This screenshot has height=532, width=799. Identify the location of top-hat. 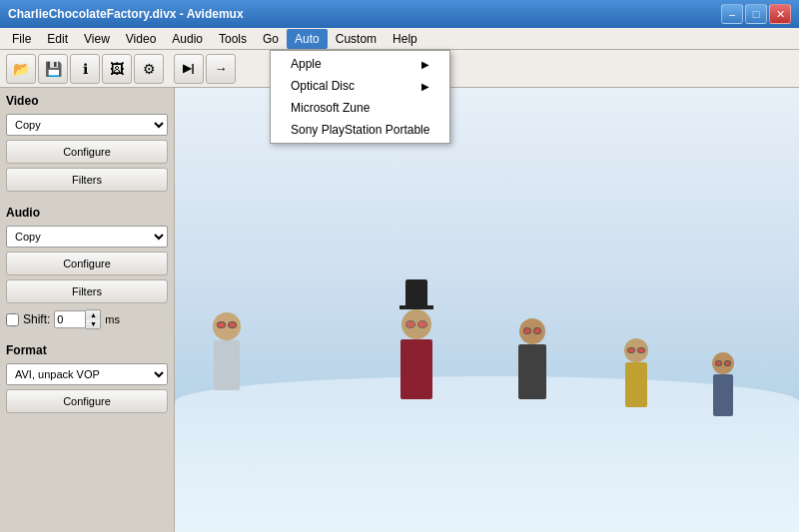
(416, 293).